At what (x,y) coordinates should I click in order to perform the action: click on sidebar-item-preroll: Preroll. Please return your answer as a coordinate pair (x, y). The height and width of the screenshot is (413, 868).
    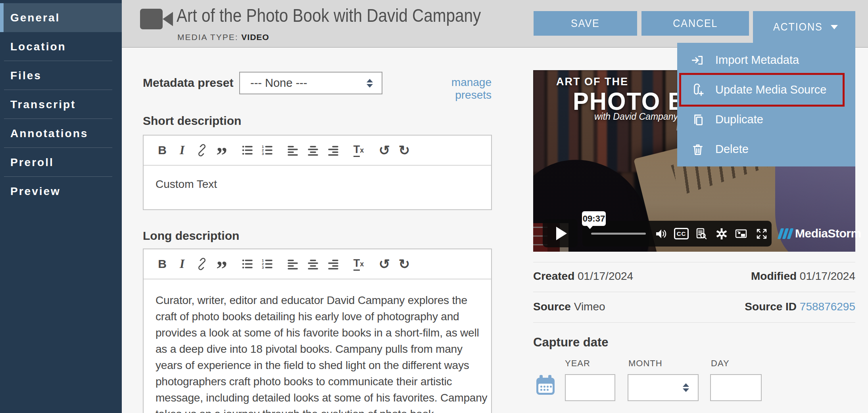
    Looking at the image, I should click on (61, 163).